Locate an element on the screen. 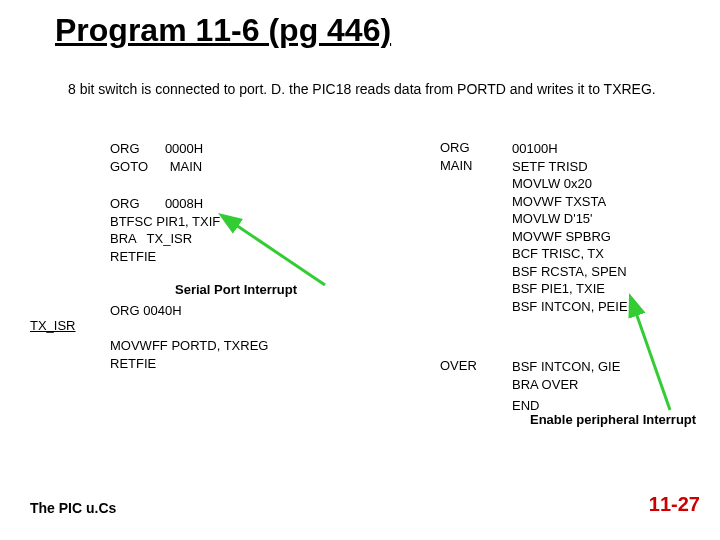 The height and width of the screenshot is (540, 720). over-label: OVER is located at coordinates (458, 366).